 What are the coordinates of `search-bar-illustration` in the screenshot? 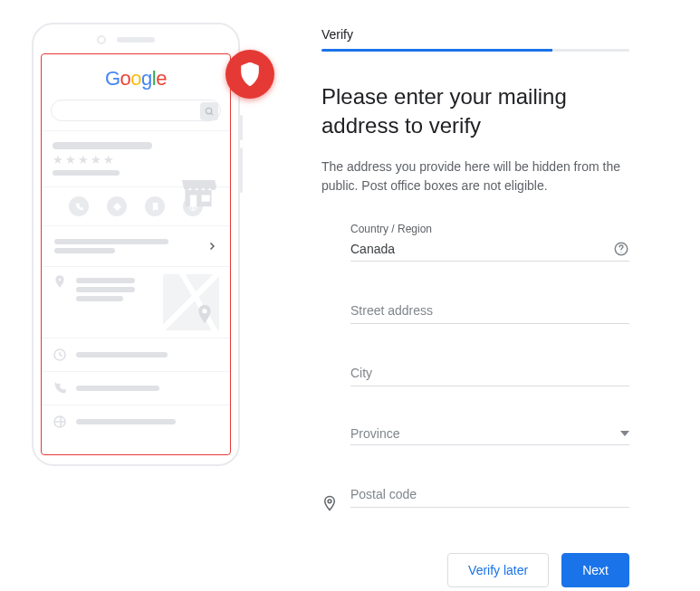 It's located at (136, 110).